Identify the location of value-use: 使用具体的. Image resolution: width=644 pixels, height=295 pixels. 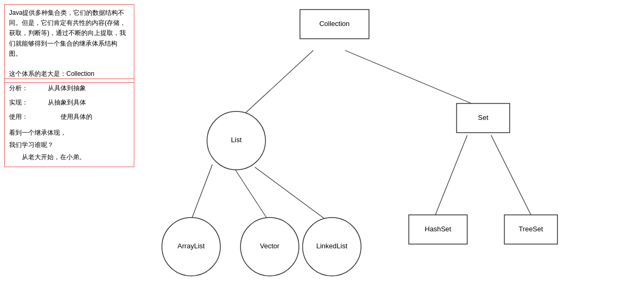
(89, 117).